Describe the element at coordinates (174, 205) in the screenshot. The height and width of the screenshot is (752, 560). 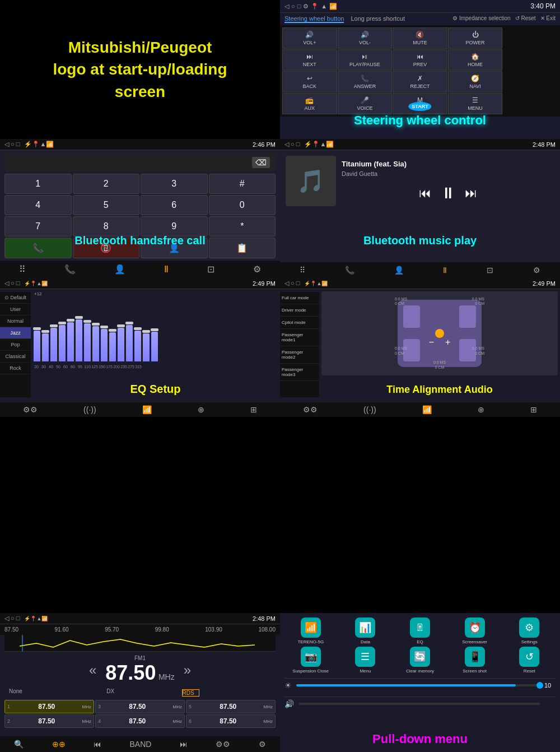
I see `key-6: 6` at that location.